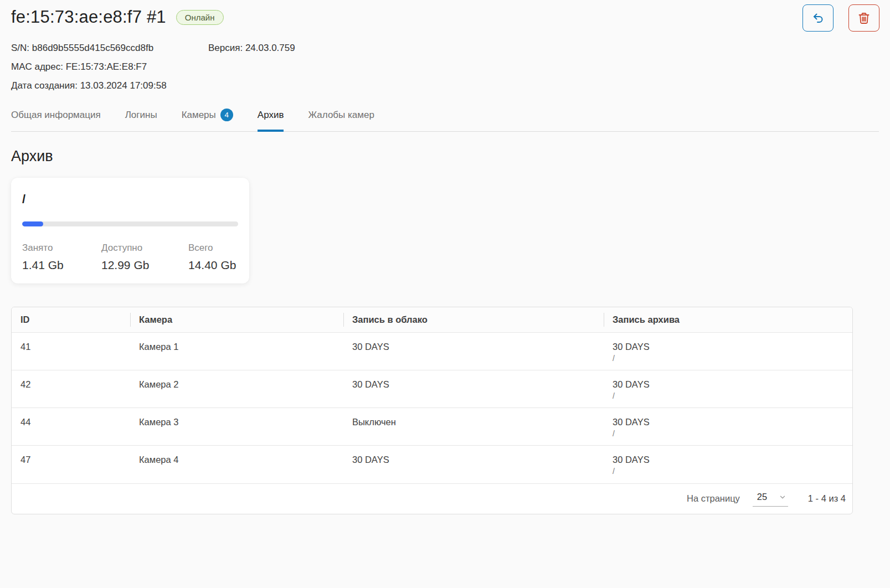 The width and height of the screenshot is (890, 588). What do you see at coordinates (251, 48) in the screenshot?
I see `firmware-version: Версия: 24.03.0.759` at bounding box center [251, 48].